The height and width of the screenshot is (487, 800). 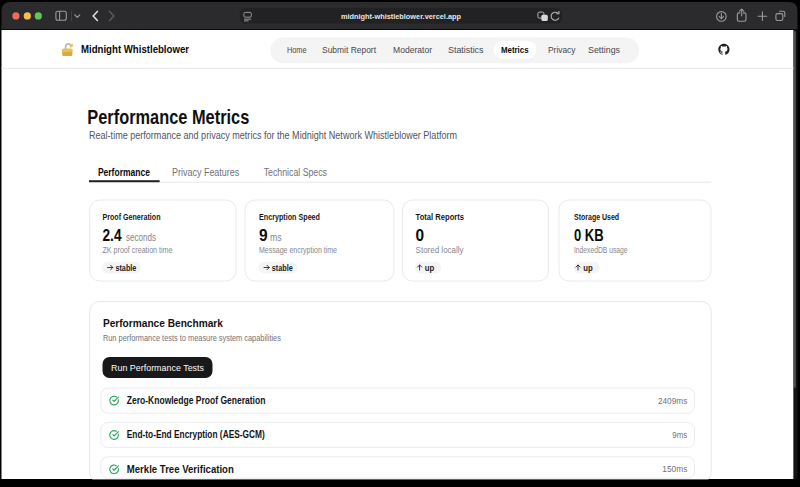 I want to click on svg-text:Zero-Knowledge Proof Generatio: Zero-Knowledge Proof Generation, so click(x=196, y=400).